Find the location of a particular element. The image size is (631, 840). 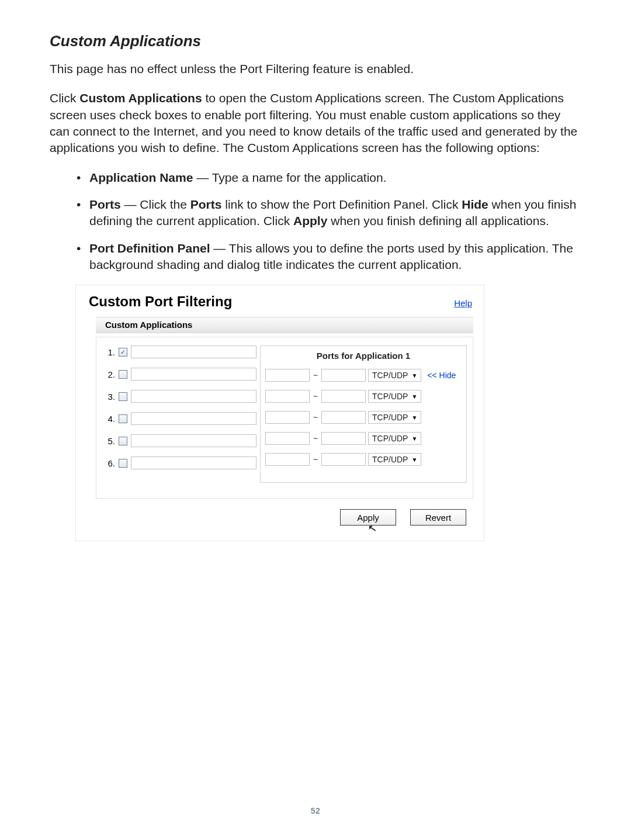

bullet1-bold: Application Name is located at coordinates (141, 178).